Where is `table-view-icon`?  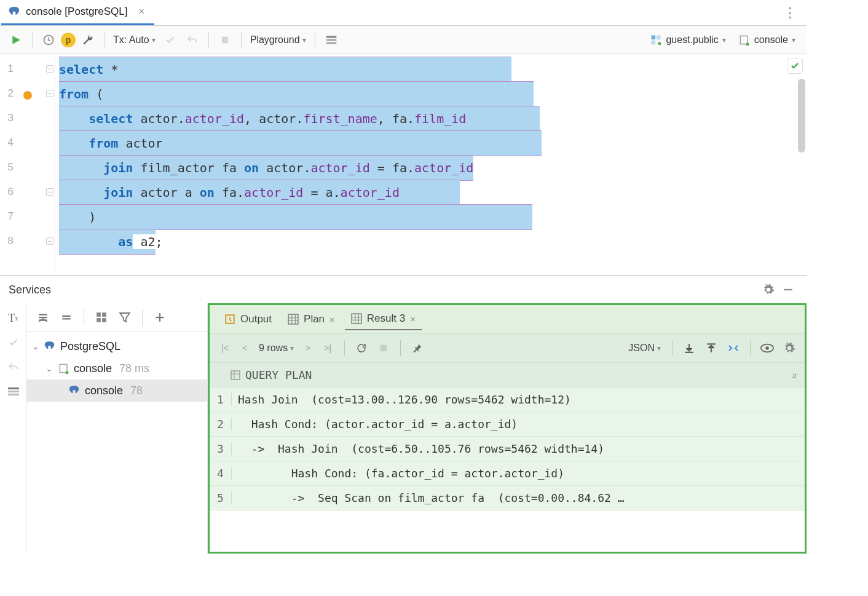
table-view-icon is located at coordinates (331, 40).